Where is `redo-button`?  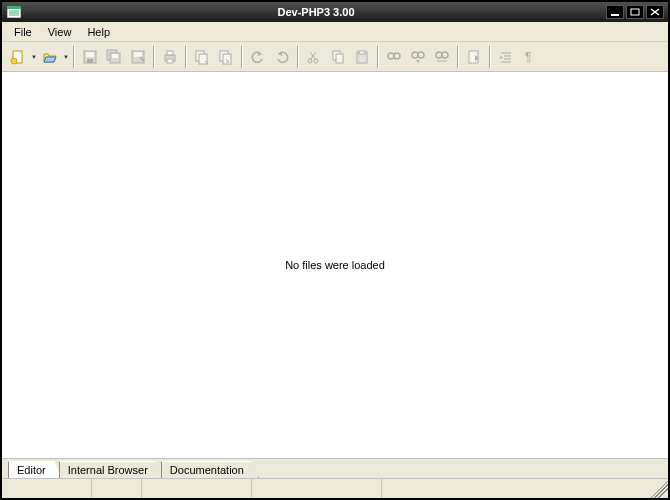
redo-button is located at coordinates (282, 57).